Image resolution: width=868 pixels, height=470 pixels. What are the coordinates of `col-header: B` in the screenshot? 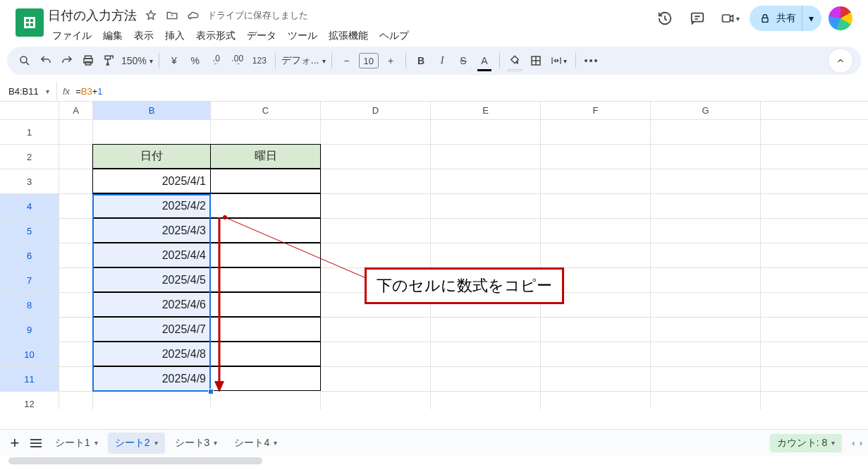 It's located at (152, 111).